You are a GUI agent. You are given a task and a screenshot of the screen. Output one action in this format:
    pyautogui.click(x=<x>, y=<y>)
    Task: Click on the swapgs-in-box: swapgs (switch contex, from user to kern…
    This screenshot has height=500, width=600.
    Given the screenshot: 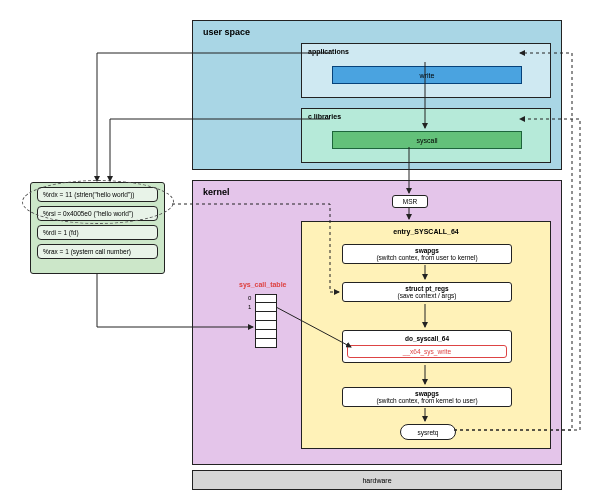 What is the action you would take?
    pyautogui.click(x=427, y=254)
    